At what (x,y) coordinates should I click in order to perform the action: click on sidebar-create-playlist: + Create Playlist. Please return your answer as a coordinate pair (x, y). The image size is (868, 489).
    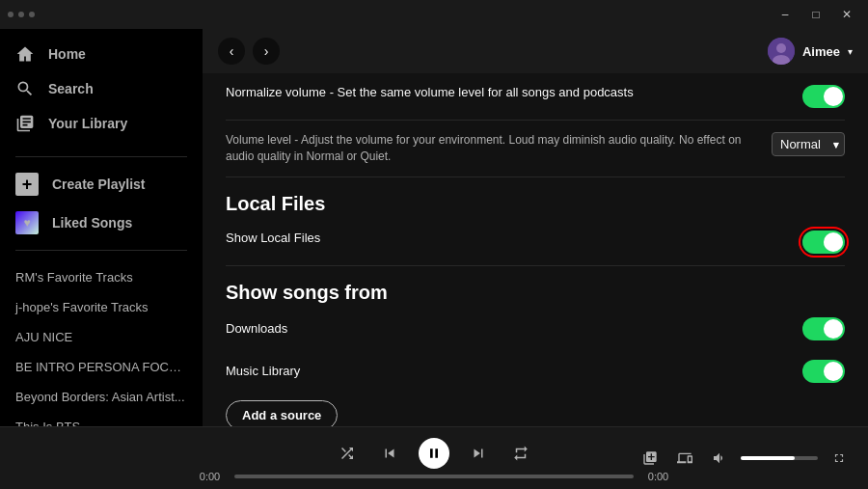
    Looking at the image, I should click on (101, 184).